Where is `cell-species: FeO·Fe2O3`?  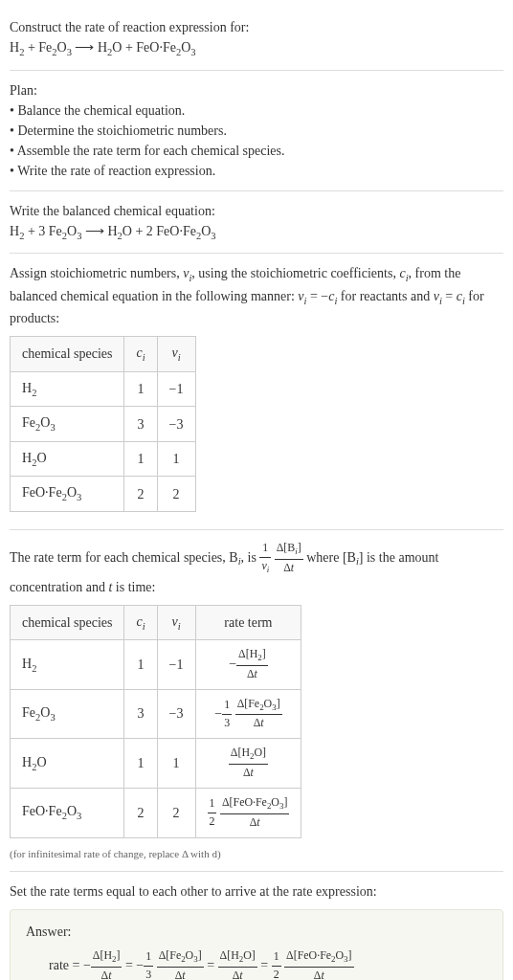 cell-species: FeO·Fe2O3 is located at coordinates (67, 813).